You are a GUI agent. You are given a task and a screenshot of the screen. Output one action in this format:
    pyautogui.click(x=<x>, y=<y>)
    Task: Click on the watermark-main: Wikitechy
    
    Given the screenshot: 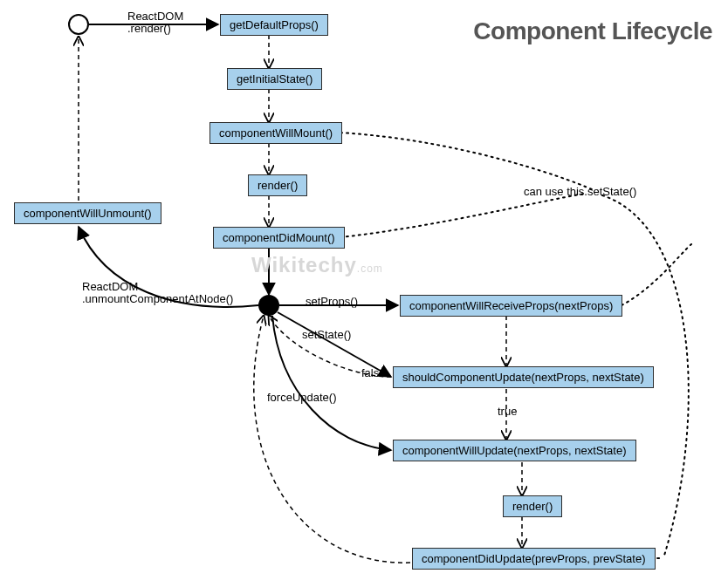 What is the action you would take?
    pyautogui.click(x=304, y=265)
    